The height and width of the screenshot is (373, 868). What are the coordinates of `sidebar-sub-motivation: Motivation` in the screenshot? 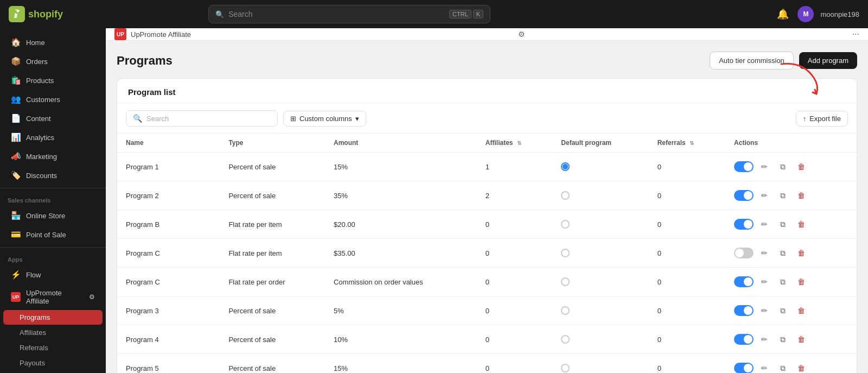 It's located at (53, 372).